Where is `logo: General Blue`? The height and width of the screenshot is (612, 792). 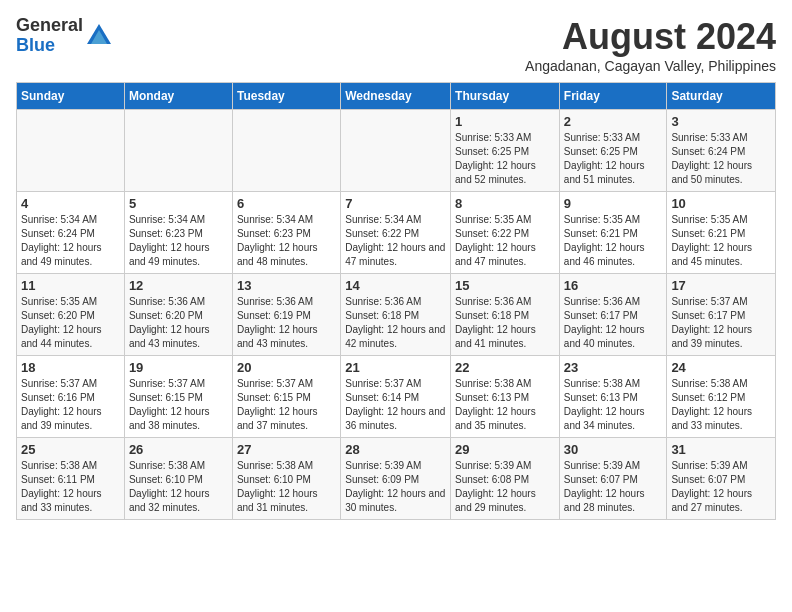
logo: General Blue is located at coordinates (64, 36).